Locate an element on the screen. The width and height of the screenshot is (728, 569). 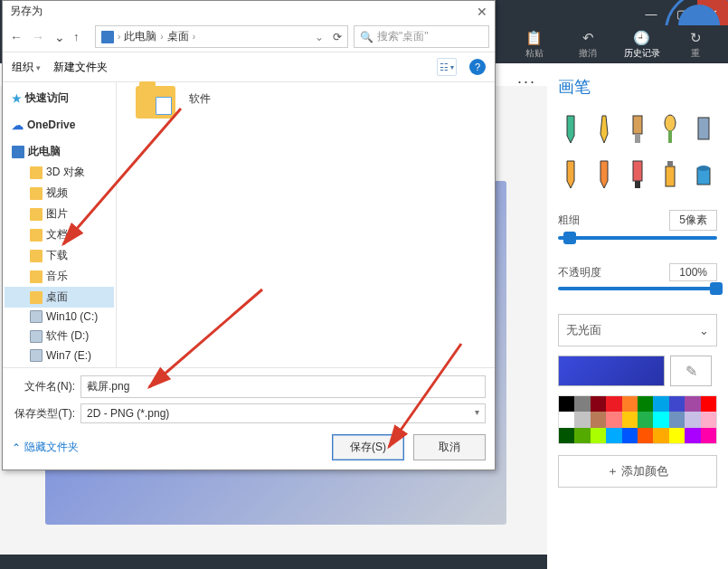
refresh-icon: ⟳ is located at coordinates (337, 37).